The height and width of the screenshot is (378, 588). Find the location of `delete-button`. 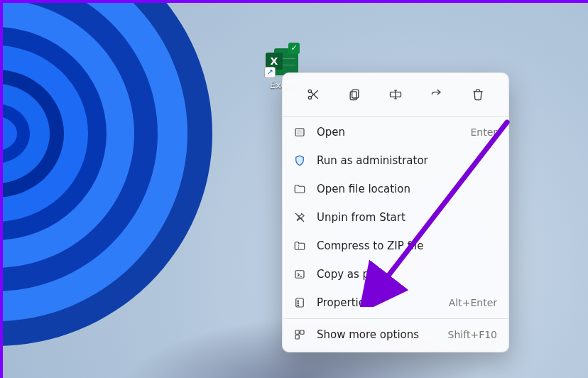

delete-button is located at coordinates (478, 95).